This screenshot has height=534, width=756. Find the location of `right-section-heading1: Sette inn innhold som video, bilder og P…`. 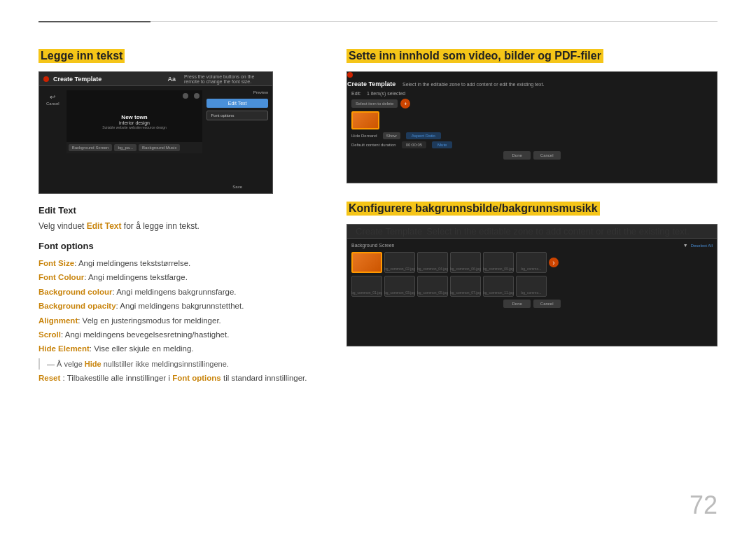

right-section-heading1: Sette inn innhold som video, bilder og P… is located at coordinates (475, 56).